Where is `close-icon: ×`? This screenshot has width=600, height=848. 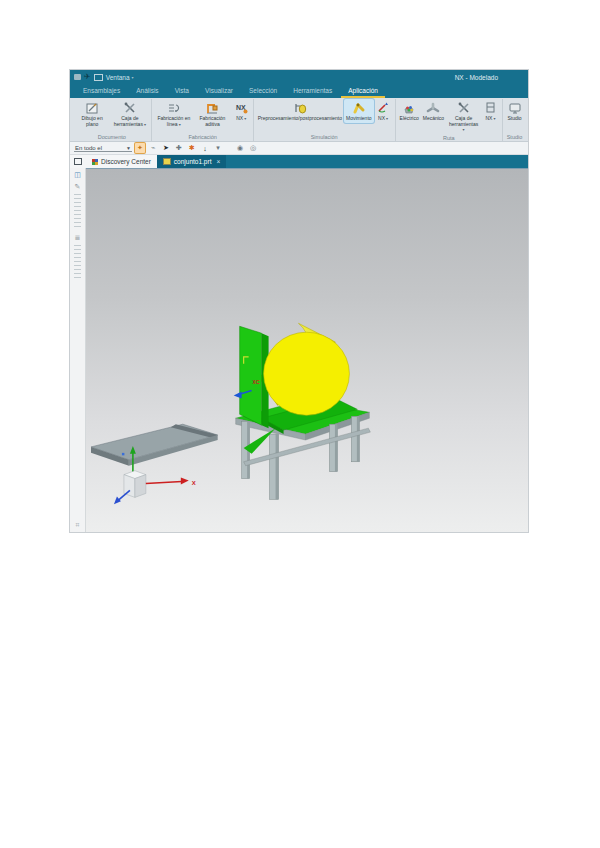
close-icon: × is located at coordinates (218, 162).